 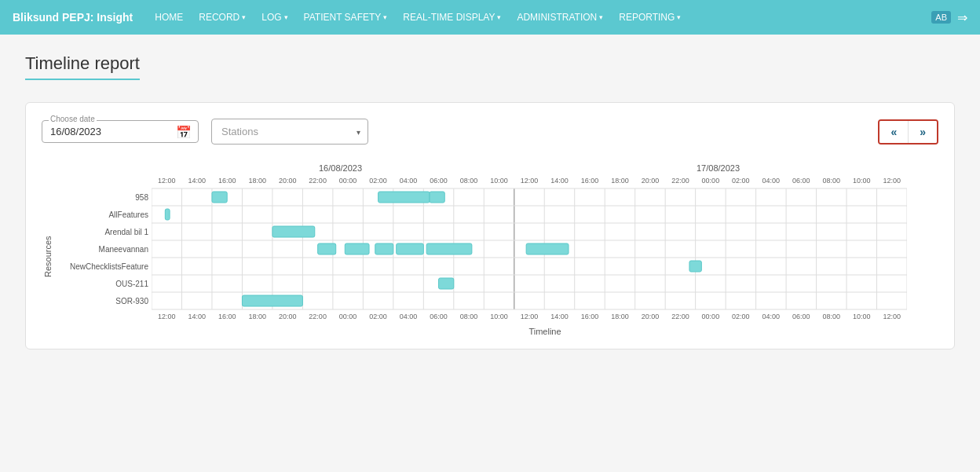 I want to click on y-labels: 958 AllFeatures Arendal bil 1 Maneevanna…, so click(x=103, y=257).